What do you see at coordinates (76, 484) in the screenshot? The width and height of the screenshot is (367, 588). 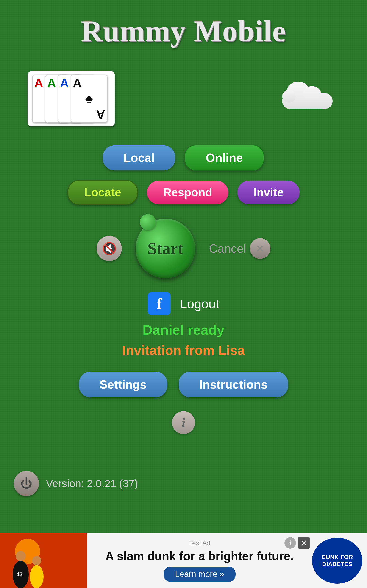 I see `power-area: ⏻ Version: 2.0.21 (37)` at bounding box center [76, 484].